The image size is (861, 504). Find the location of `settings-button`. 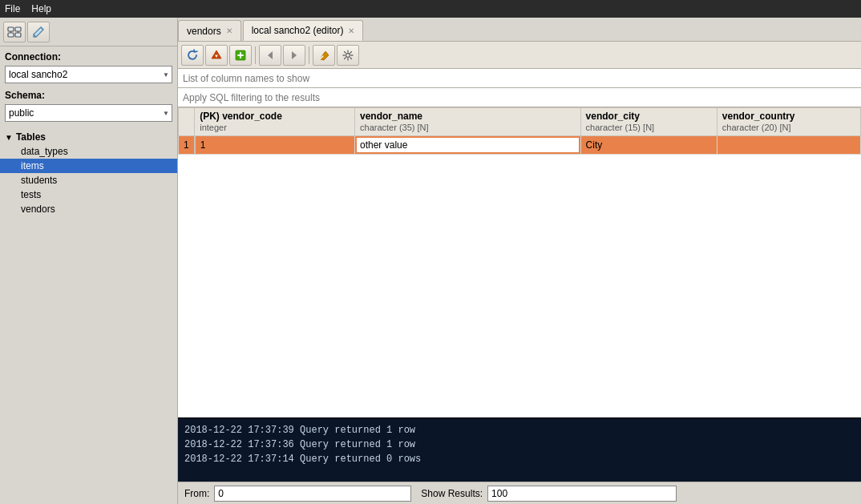

settings-button is located at coordinates (348, 55).